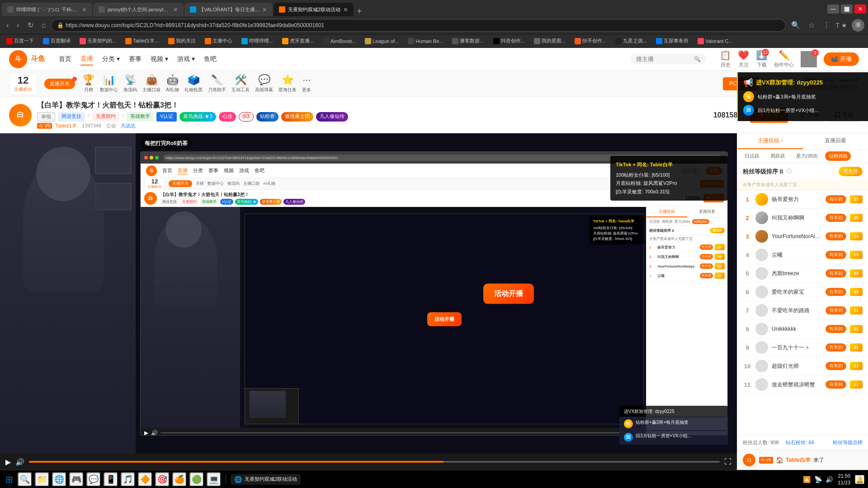 Image resolution: width=868 pixels, height=488 pixels. Describe the element at coordinates (829, 479) in the screenshot. I see `taskbar-volume-icon: 🔊` at that location.